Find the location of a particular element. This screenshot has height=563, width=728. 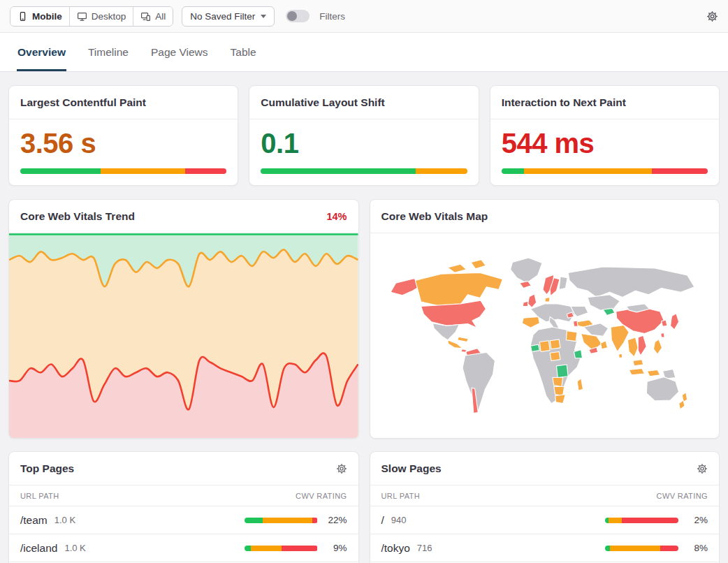

map-region-senegal is located at coordinates (535, 348).